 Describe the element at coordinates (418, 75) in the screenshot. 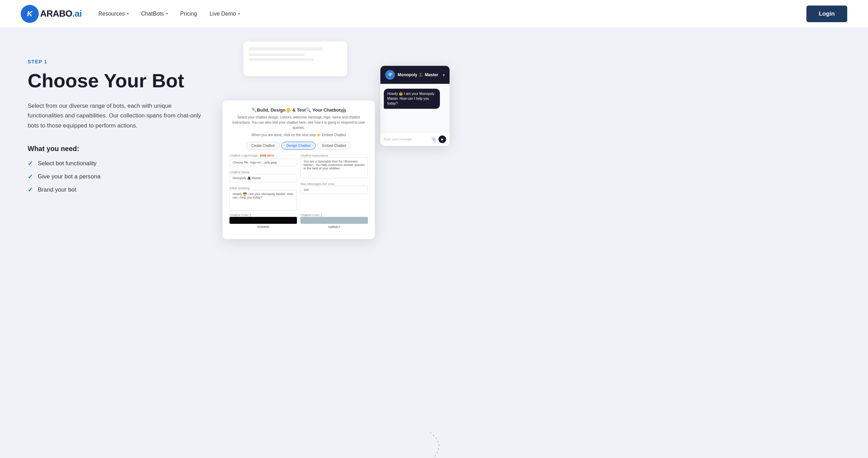

I see `chat-bot-name: Monopoly 🎩 Master` at that location.